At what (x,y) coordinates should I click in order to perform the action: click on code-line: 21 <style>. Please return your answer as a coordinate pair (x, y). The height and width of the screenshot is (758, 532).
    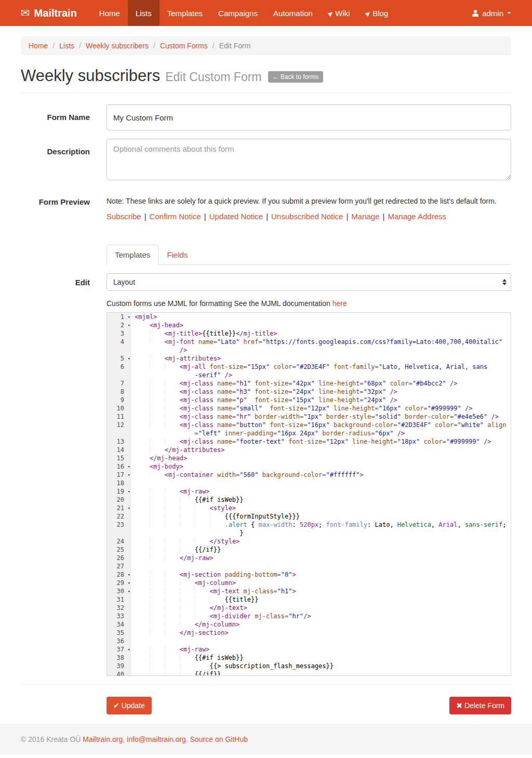
    Looking at the image, I should click on (309, 508).